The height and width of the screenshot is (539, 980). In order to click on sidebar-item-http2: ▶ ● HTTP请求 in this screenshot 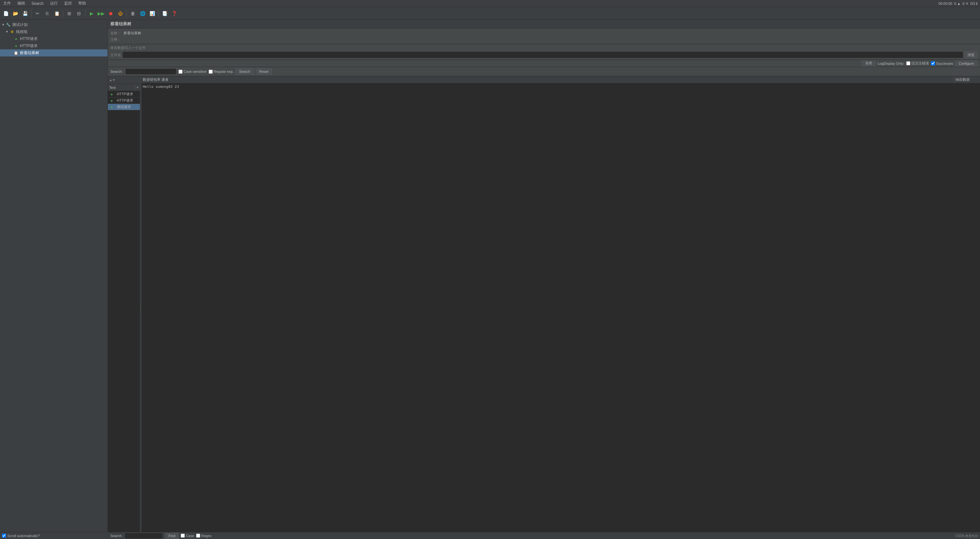, I will do `click(54, 46)`.